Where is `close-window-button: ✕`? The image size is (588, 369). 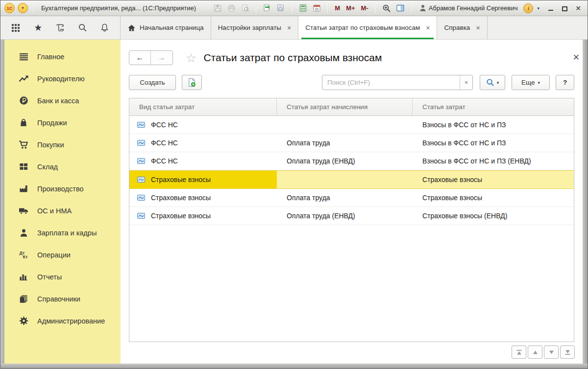
close-window-button: ✕ is located at coordinates (578, 8).